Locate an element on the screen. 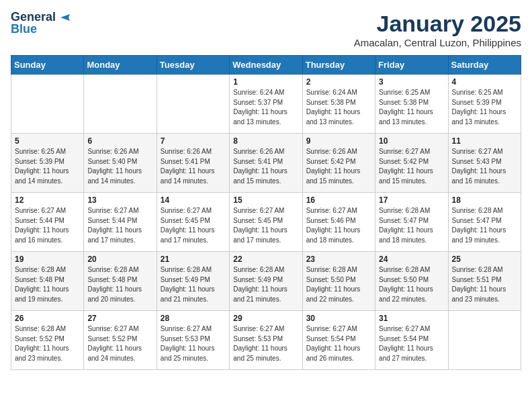  day-info: Sunrise: 6:27 AM Sunset: 5:52 PM Dayligh… is located at coordinates (120, 344).